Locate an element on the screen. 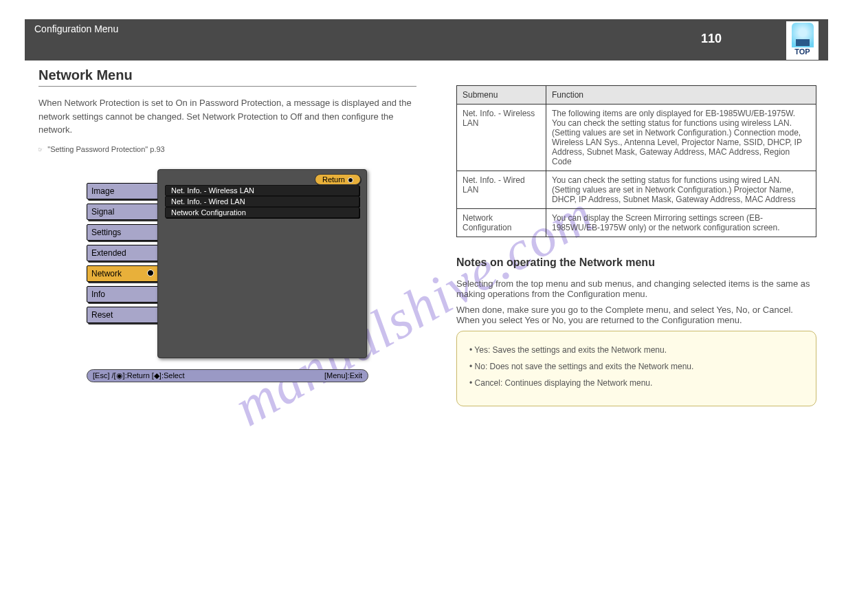 The height and width of the screenshot is (614, 868). menu-tab-info: Info is located at coordinates (122, 294).